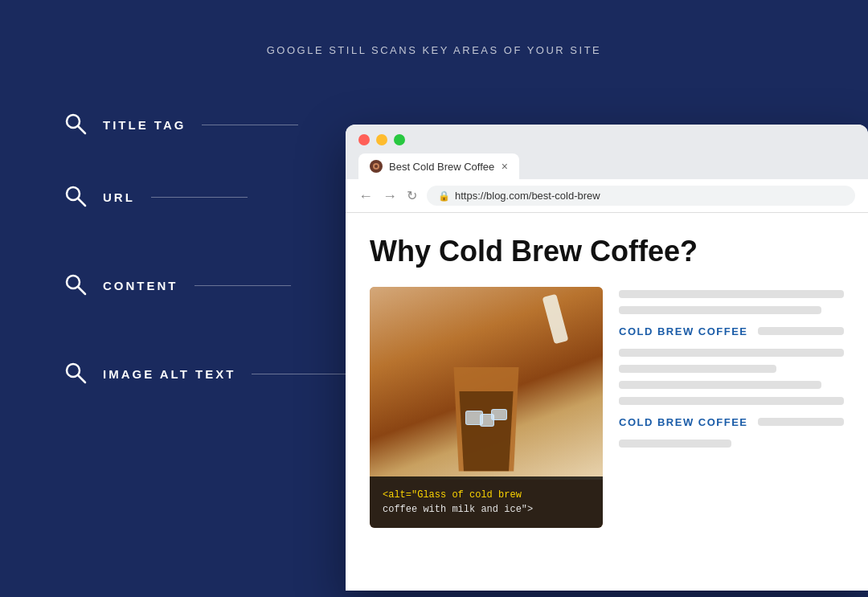  Describe the element at coordinates (607, 251) in the screenshot. I see `page-heading: Why Cold Brew Coffee?` at that location.